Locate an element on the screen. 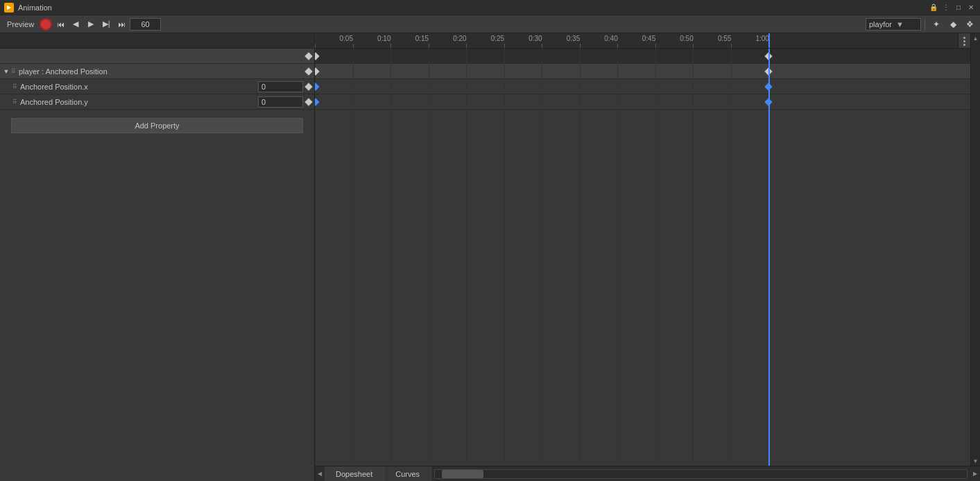 Image resolution: width=980 pixels, height=481 pixels. close-button: ✕ is located at coordinates (971, 8).